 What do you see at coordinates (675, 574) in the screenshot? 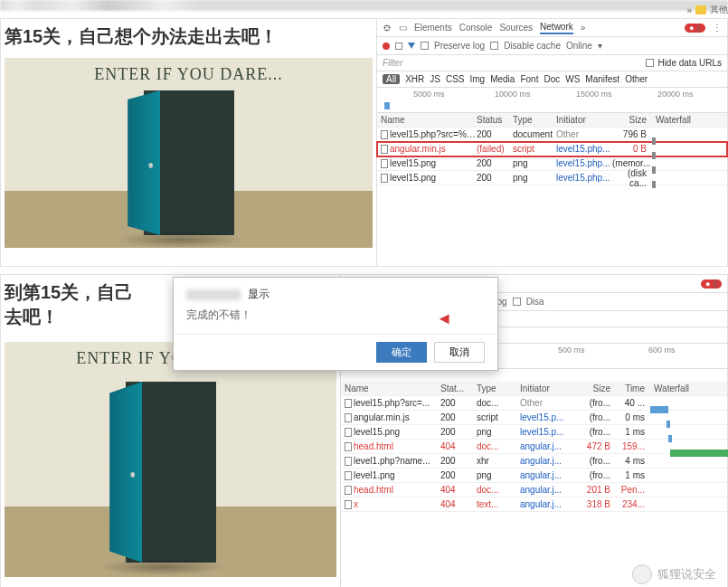
I see `watermark: 狐狸说安全` at bounding box center [675, 574].